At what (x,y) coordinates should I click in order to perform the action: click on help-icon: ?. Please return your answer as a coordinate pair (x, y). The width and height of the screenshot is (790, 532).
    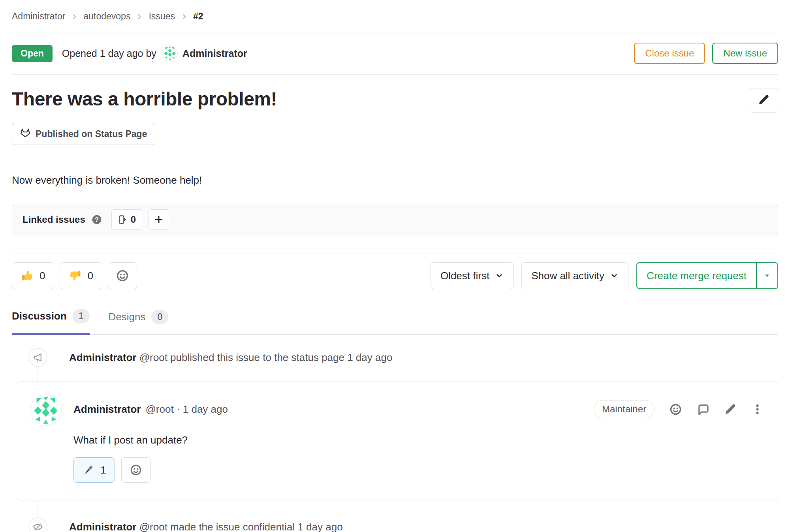
    Looking at the image, I should click on (97, 220).